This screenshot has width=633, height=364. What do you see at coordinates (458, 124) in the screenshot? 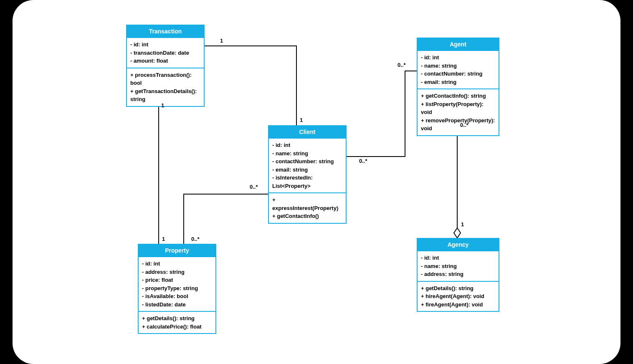
I see `method: + removeProperty(Property): void` at bounding box center [458, 124].